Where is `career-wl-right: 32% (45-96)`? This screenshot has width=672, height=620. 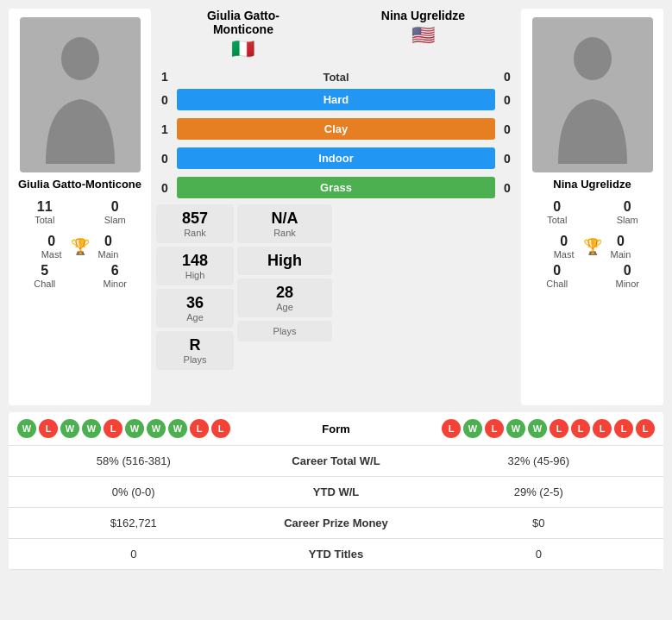
career-wl-right: 32% (45-96) is located at coordinates (539, 460).